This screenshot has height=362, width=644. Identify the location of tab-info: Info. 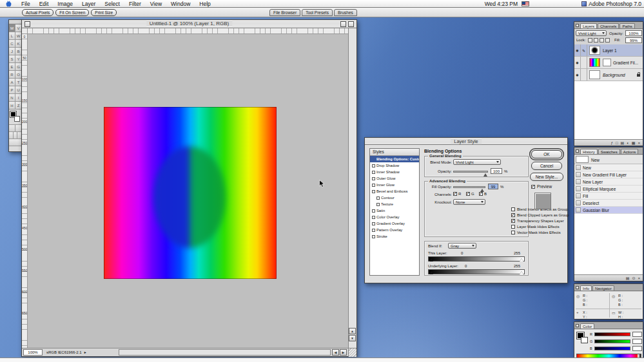
(586, 288).